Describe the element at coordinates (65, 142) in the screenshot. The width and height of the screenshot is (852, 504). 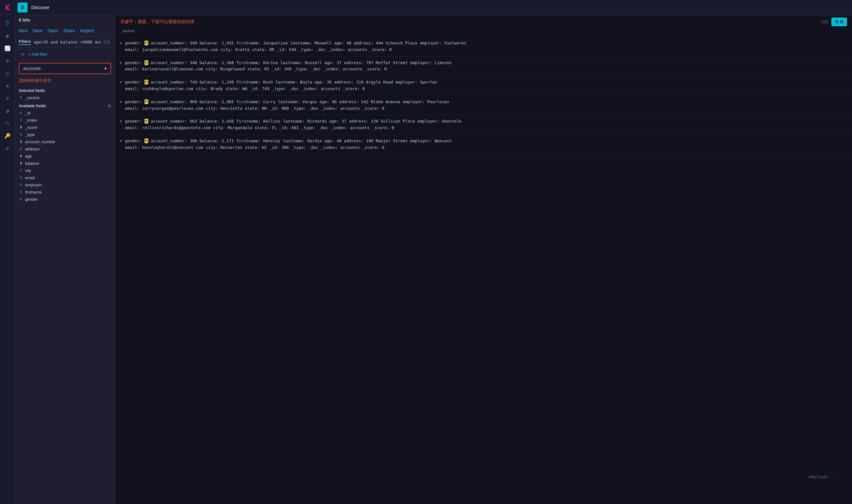
I see `field-account-number: # account_number` at that location.